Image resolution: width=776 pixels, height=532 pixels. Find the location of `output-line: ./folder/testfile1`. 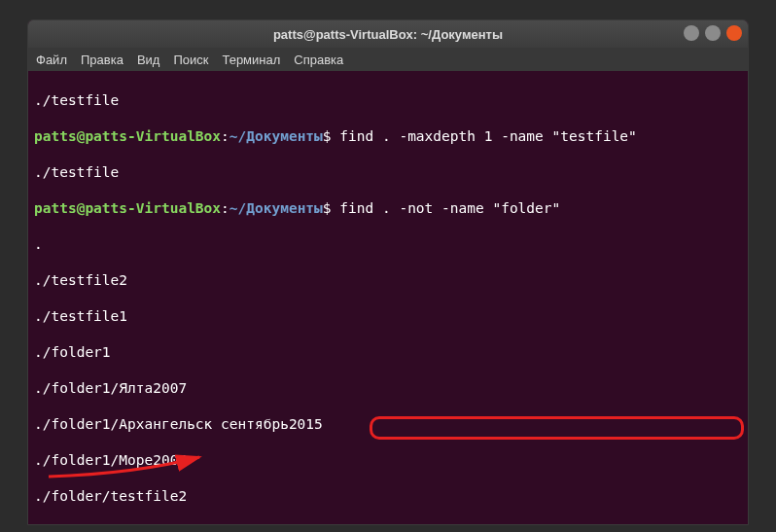

output-line: ./folder/testfile1 is located at coordinates (388, 525).